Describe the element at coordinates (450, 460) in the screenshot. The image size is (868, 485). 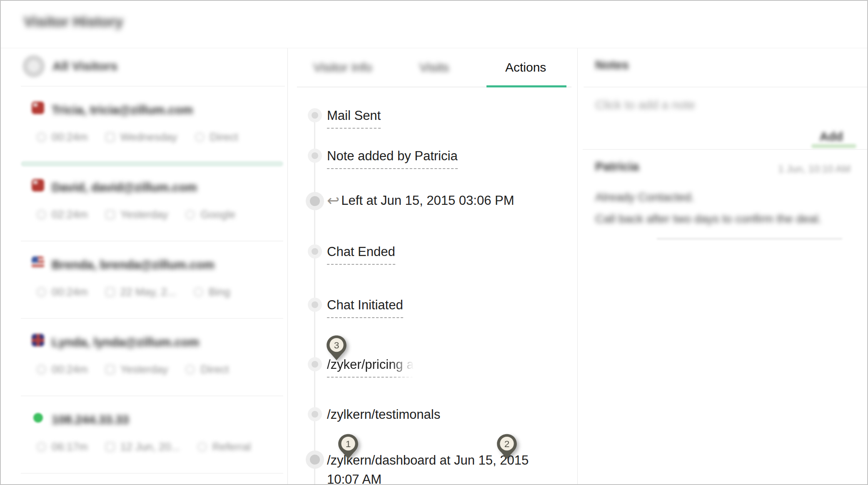
I see `page-visit-label: /zylkern/dashboard at Jun 15, 2015` at that location.